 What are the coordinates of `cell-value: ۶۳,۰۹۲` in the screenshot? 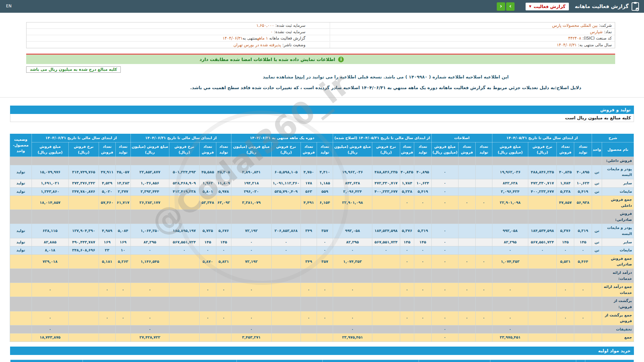 It's located at (224, 202).